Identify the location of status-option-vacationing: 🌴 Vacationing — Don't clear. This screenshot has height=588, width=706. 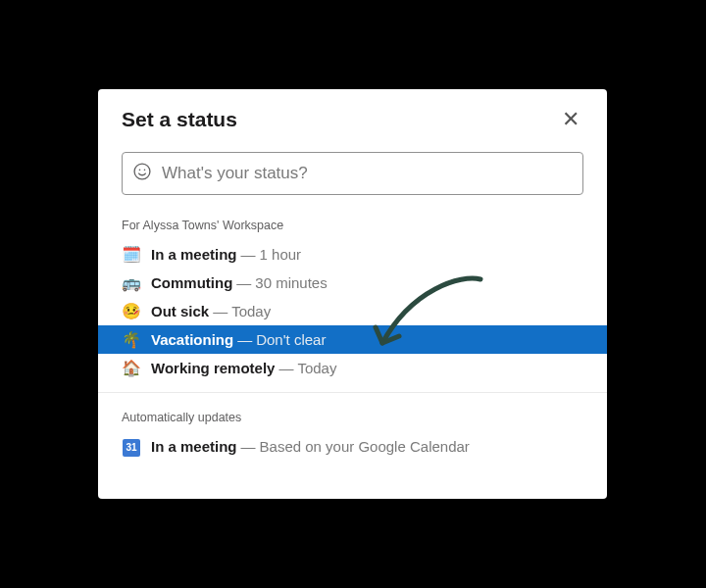
(353, 339).